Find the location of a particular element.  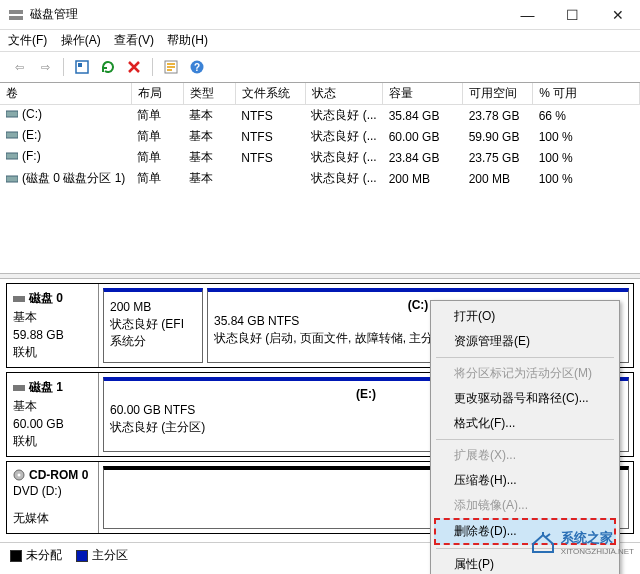

menu-help: 帮助(H) is located at coordinates (188, 40).